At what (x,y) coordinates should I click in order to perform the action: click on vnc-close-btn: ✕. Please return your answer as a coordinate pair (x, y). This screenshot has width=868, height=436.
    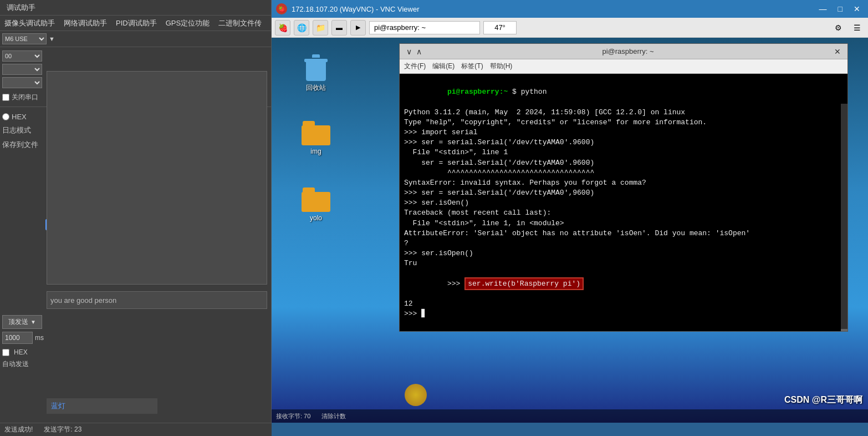
    Looking at the image, I should click on (857, 9).